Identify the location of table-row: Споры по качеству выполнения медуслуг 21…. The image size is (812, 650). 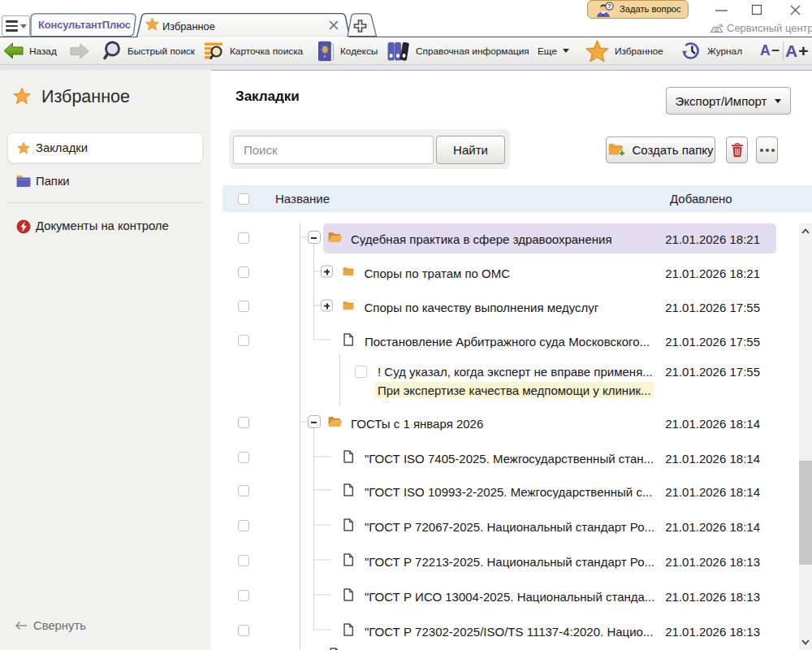
(499, 307).